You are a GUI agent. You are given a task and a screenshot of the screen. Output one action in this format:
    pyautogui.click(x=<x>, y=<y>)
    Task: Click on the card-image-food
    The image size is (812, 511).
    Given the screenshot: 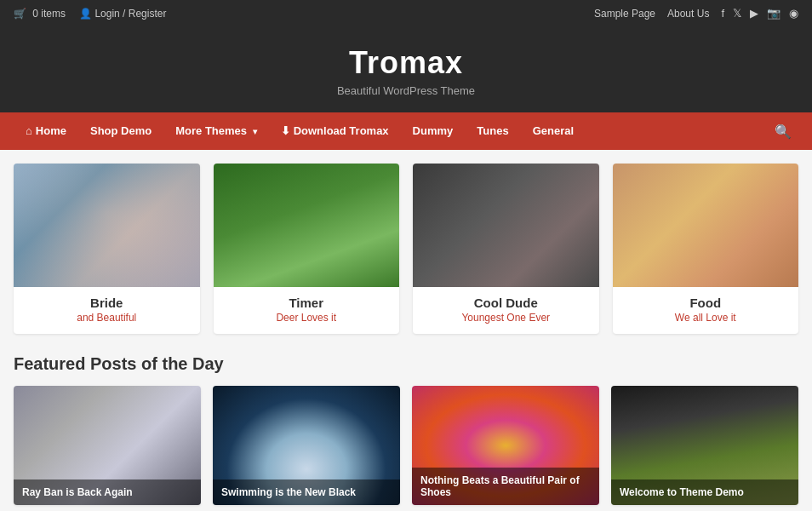 What is the action you would take?
    pyautogui.click(x=706, y=225)
    